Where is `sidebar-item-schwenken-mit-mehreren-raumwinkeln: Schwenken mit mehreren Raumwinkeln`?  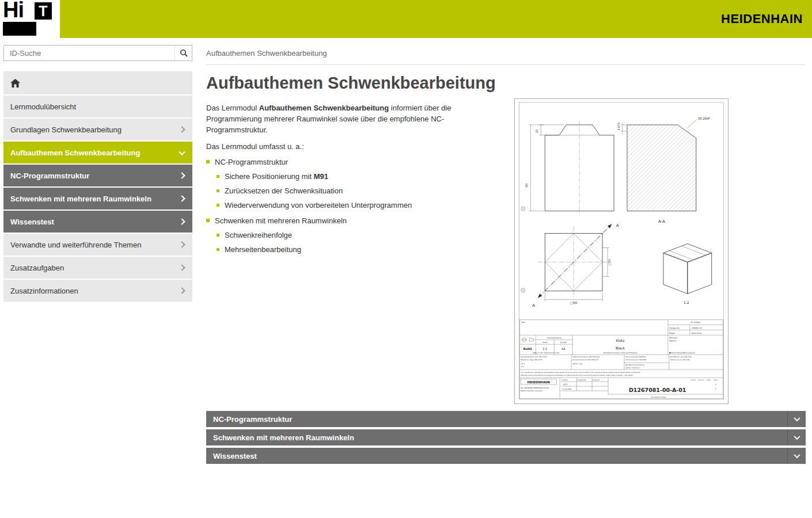 sidebar-item-schwenken-mit-mehreren-raumwinkeln: Schwenken mit mehreren Raumwinkeln is located at coordinates (98, 199).